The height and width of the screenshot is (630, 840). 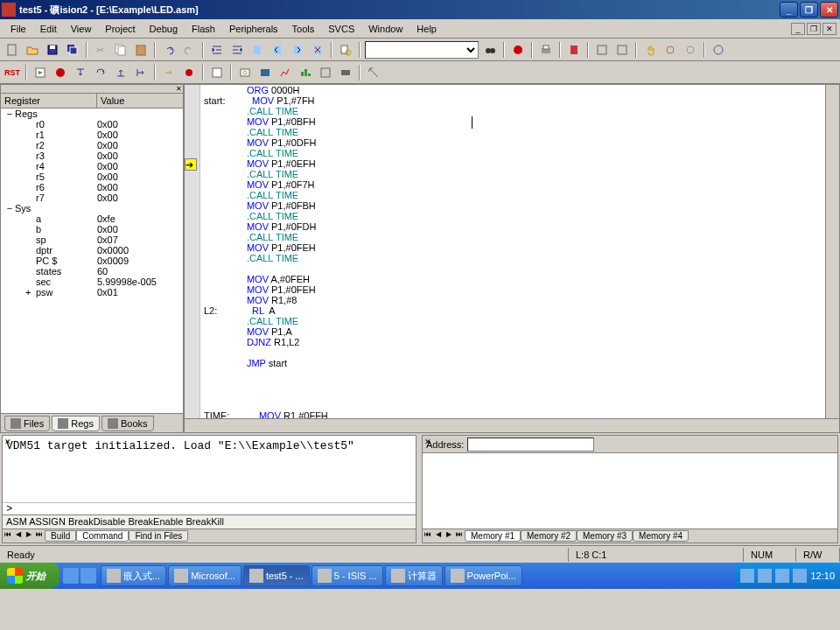 I want to click on tab-nav-first: ⏮, so click(x=428, y=536).